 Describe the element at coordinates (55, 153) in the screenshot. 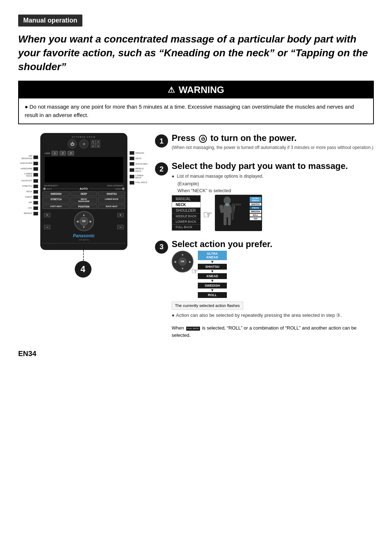

I see `user-btn-1: 1` at that location.